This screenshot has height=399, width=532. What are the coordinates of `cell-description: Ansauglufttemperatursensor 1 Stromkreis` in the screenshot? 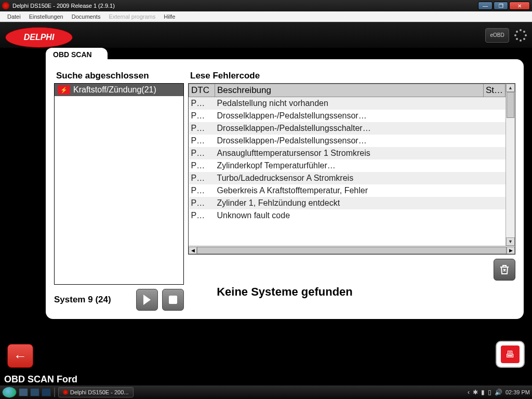 It's located at (349, 153).